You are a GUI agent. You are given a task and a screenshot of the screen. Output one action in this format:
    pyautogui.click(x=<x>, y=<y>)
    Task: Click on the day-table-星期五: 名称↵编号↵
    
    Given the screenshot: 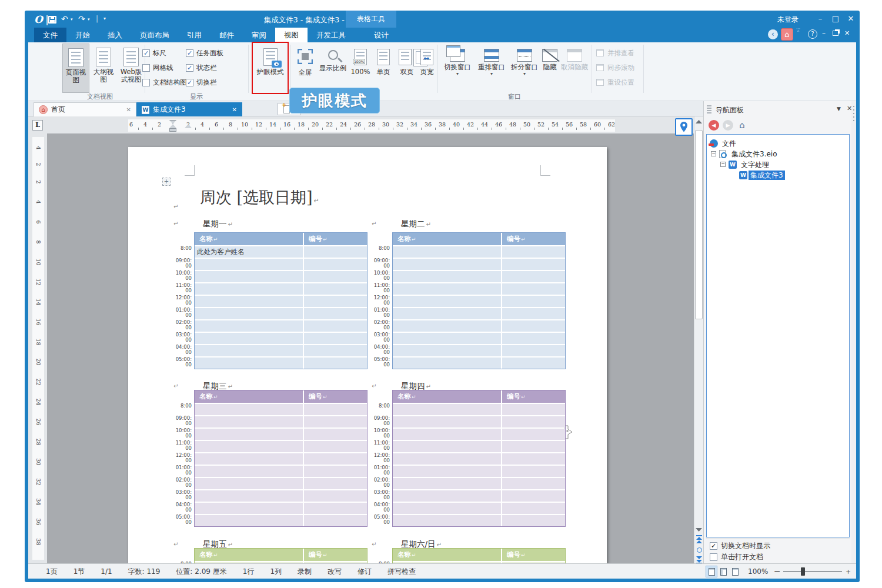 What is the action you would take?
    pyautogui.click(x=281, y=556)
    